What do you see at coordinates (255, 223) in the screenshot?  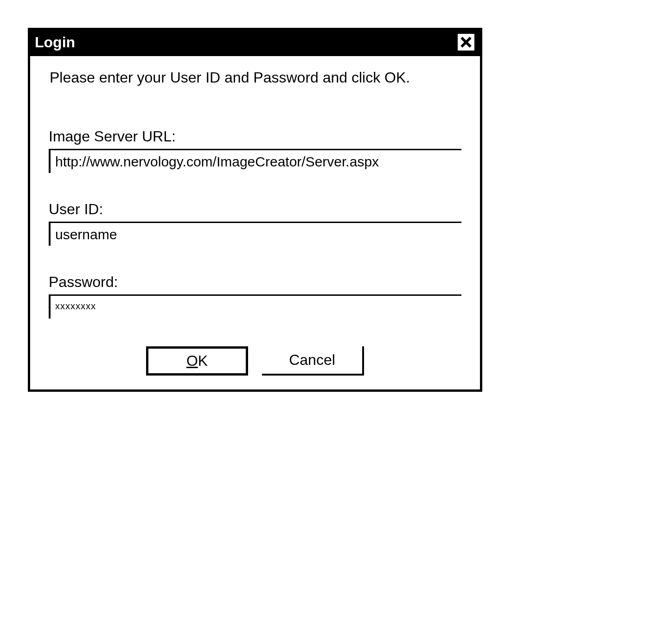 I see `user-id-group: User ID:` at bounding box center [255, 223].